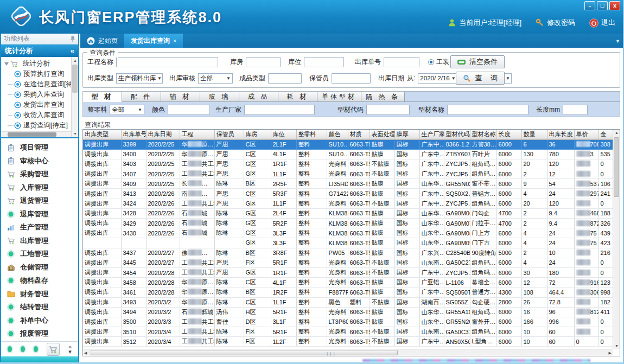 The image size is (624, 364). What do you see at coordinates (103, 97) in the screenshot?
I see `material-tab-型材: 型 材` at bounding box center [103, 97].